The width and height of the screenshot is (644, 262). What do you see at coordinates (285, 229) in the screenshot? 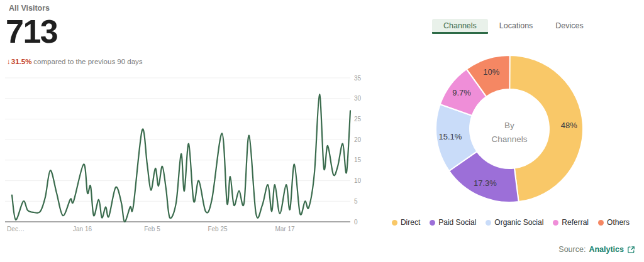
I see `x-tick-label: Mar 17` at bounding box center [285, 229].